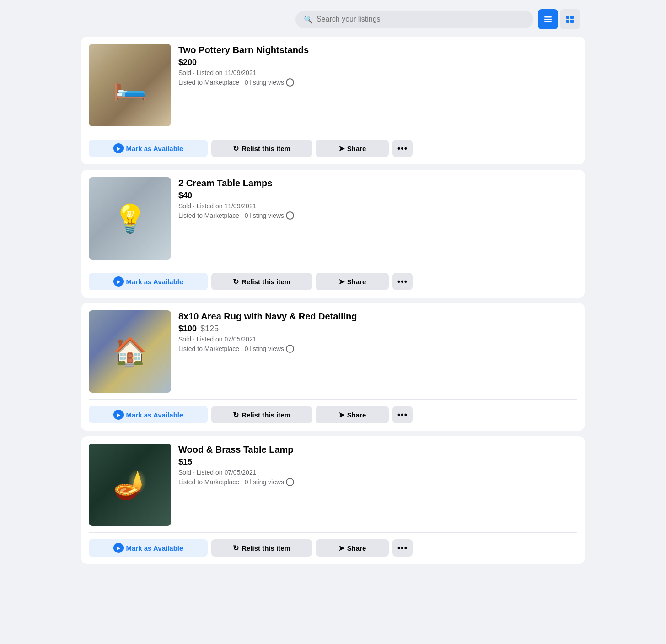 The image size is (666, 644). Describe the element at coordinates (333, 485) in the screenshot. I see `listing-top: Wood & Brass Table Lamp $15 Sold · Liste…` at that location.